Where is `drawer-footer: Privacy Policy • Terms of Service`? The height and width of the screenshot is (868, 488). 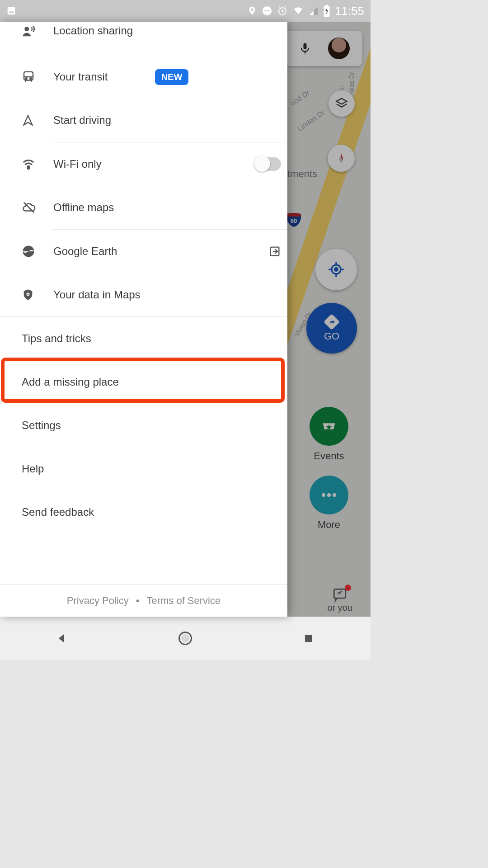 drawer-footer: Privacy Policy • Terms of Service is located at coordinates (144, 600).